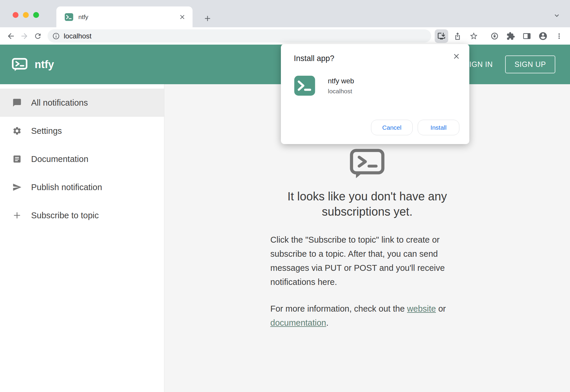  What do you see at coordinates (439, 127) in the screenshot?
I see `install-button: Install` at bounding box center [439, 127].